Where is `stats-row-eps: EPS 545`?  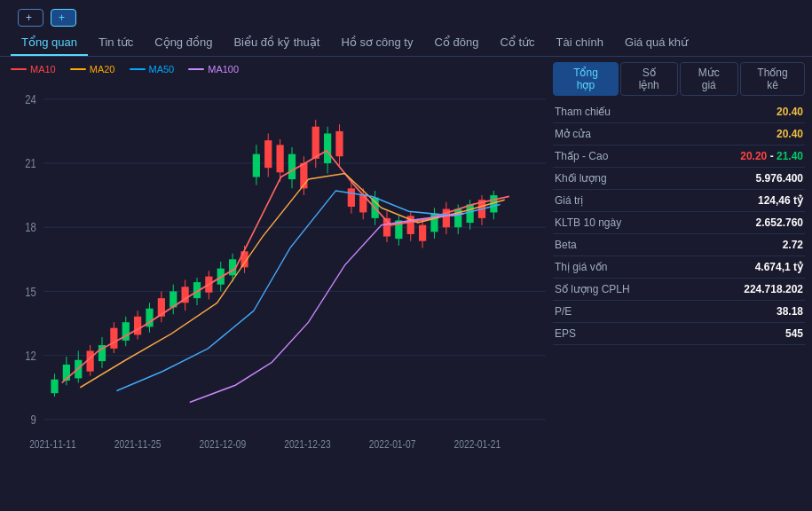
stats-row-eps: EPS 545 is located at coordinates (679, 334).